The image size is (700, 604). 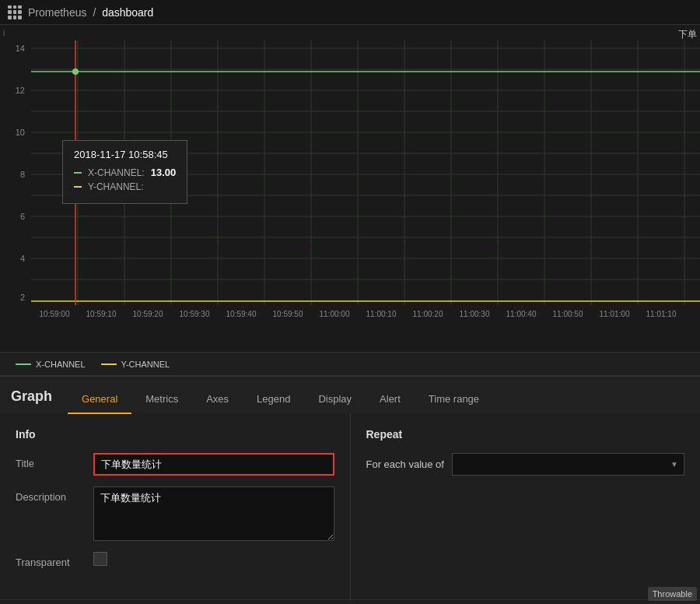 What do you see at coordinates (54, 495) in the screenshot?
I see `description-label: Description` at bounding box center [54, 495].